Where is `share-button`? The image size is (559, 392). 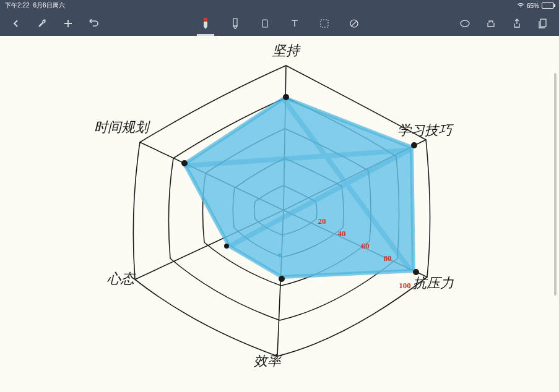 share-button is located at coordinates (517, 23).